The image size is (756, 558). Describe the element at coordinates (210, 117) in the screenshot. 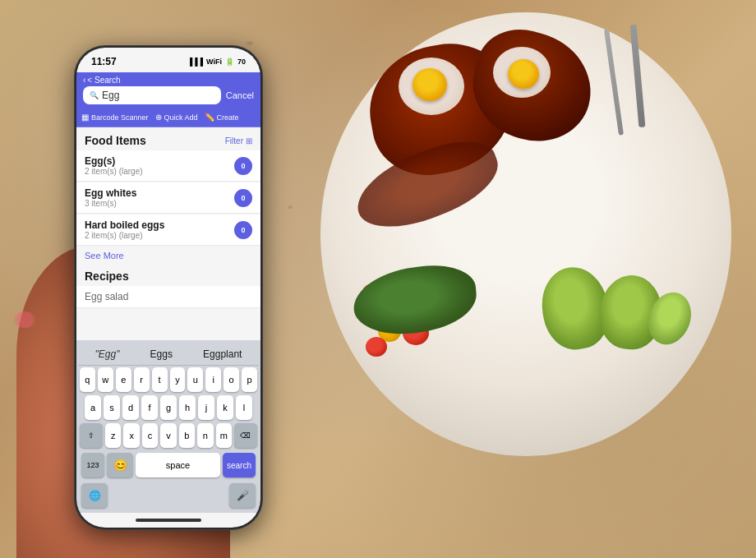

I see `create-icon: ✏️` at that location.